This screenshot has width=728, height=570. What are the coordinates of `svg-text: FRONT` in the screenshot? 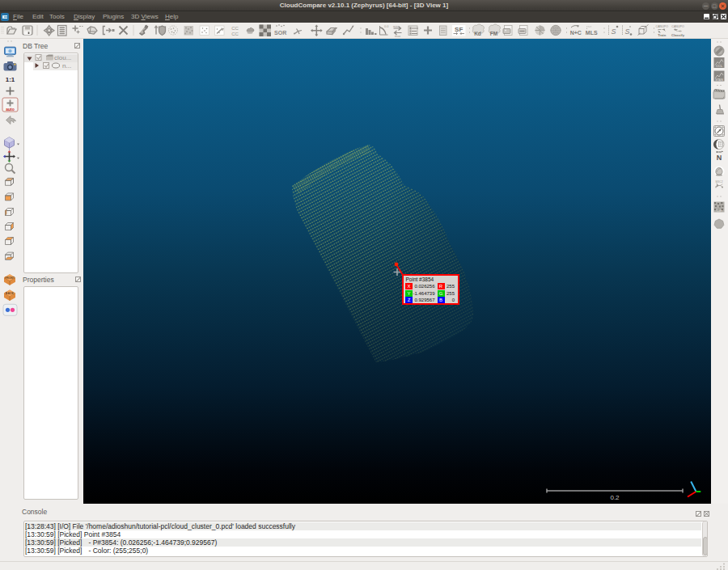 It's located at (10, 278).